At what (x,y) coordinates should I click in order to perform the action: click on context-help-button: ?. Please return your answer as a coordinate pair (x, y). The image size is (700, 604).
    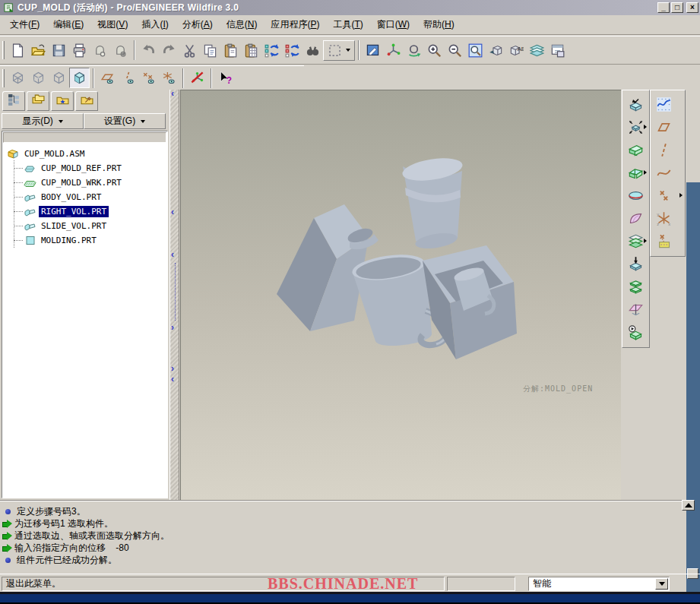
    Looking at the image, I should click on (225, 77).